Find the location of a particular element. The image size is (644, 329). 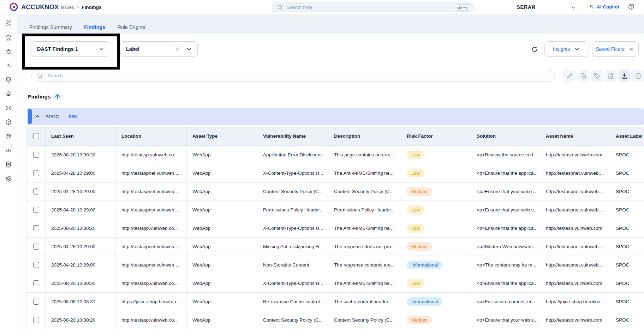

accuknox-logo: ACCUKNOX is located at coordinates (34, 7).